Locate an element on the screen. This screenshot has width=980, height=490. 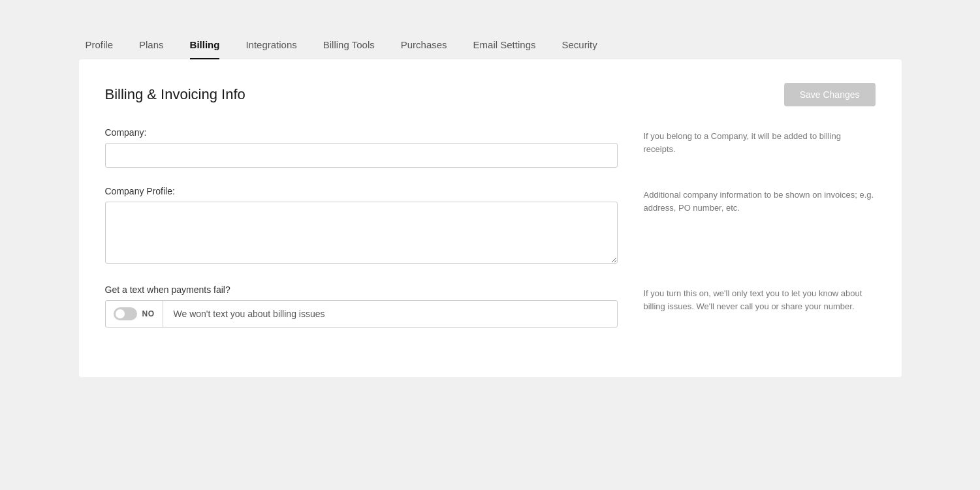
company-input is located at coordinates (362, 155).